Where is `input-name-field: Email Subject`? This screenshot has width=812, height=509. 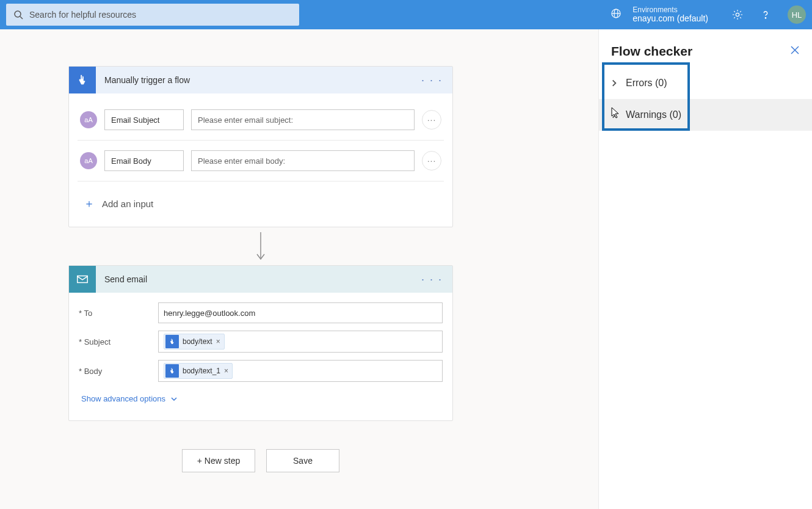 input-name-field: Email Subject is located at coordinates (144, 120).